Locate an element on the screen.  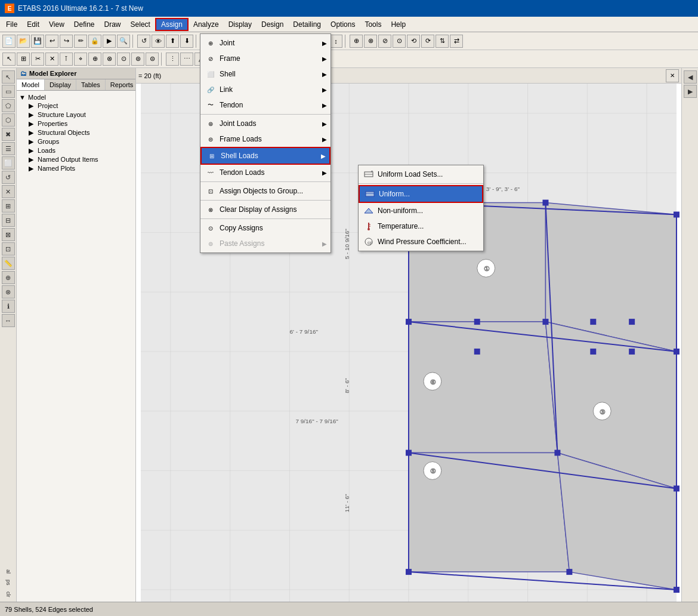
rp-btn2: ▶ is located at coordinates (690, 91).